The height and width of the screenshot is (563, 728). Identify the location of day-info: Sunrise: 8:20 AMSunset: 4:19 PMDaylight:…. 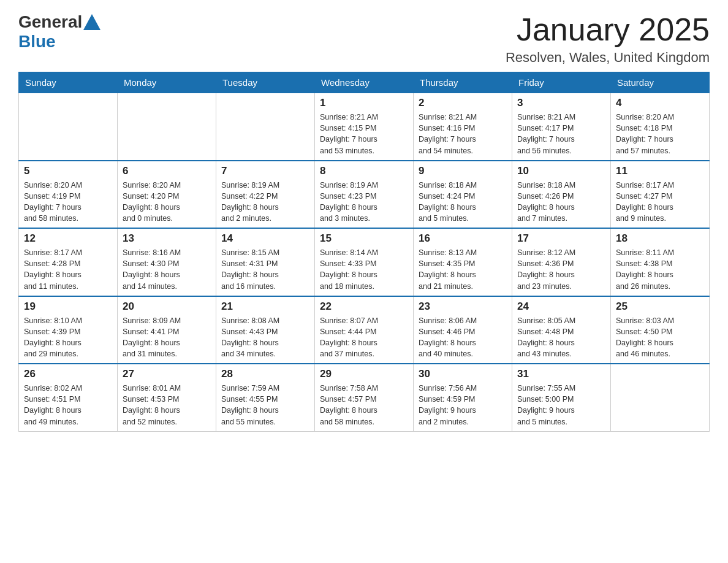
(68, 202).